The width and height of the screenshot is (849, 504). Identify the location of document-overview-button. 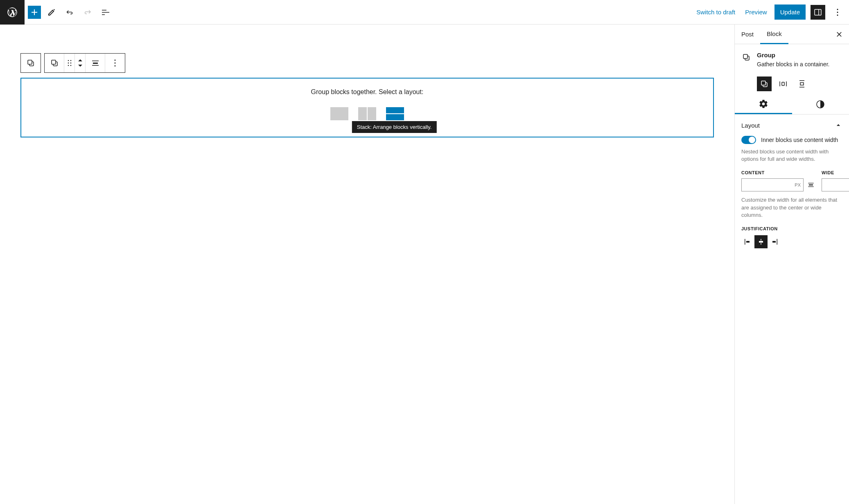
(106, 12).